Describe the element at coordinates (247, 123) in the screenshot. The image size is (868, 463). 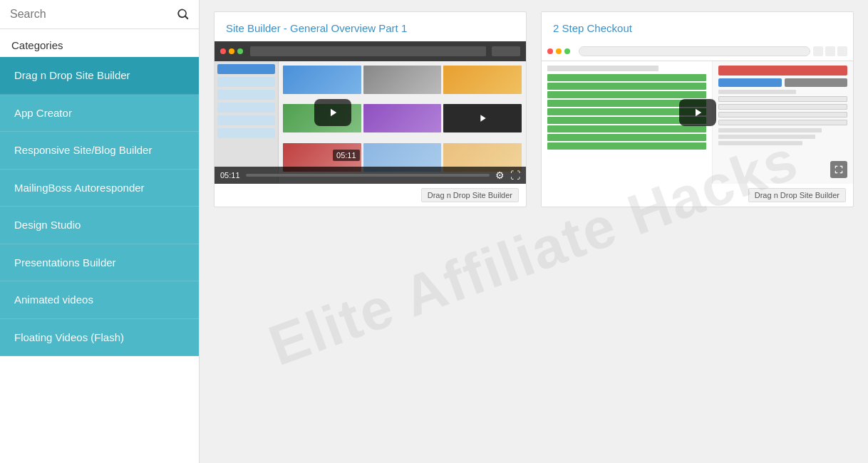
I see `video-sidebar-left` at that location.